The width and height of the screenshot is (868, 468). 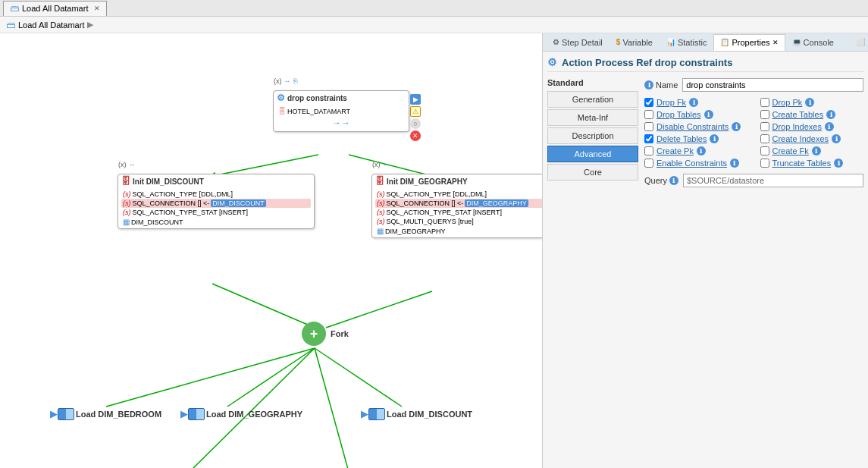 What do you see at coordinates (341, 111) in the screenshot?
I see `node-drop-constraints: (x) ↔ ⎘ ▶ ⚠ ○ ✕ ⚙ drop constraints 🗄 HOT…` at bounding box center [341, 111].